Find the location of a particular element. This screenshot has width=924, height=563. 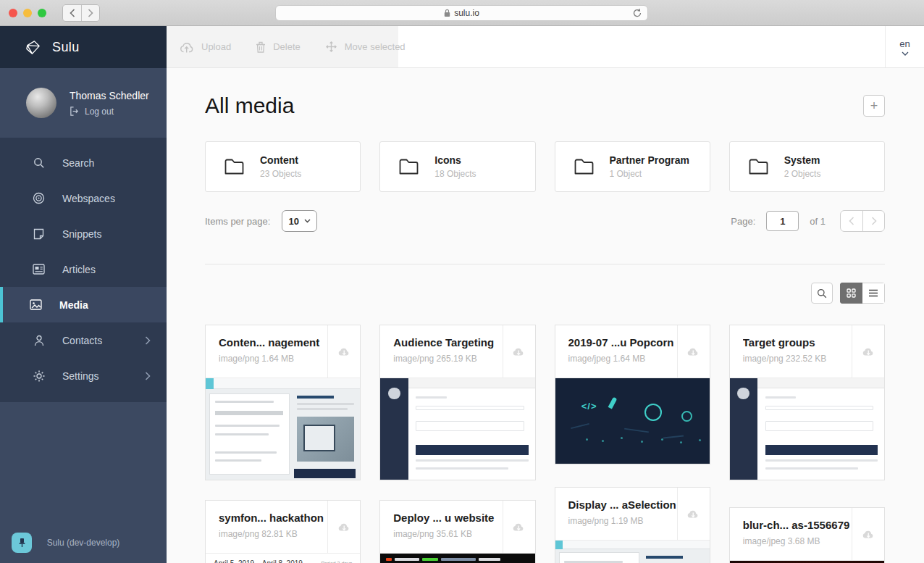

folder-icon is located at coordinates (759, 167).